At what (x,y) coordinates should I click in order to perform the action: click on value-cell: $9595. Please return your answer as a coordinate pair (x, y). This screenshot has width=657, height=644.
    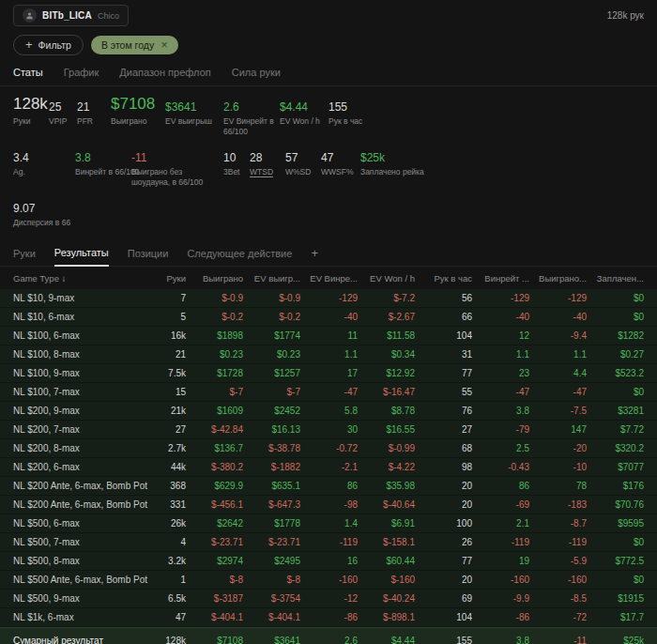
    Looking at the image, I should click on (616, 524).